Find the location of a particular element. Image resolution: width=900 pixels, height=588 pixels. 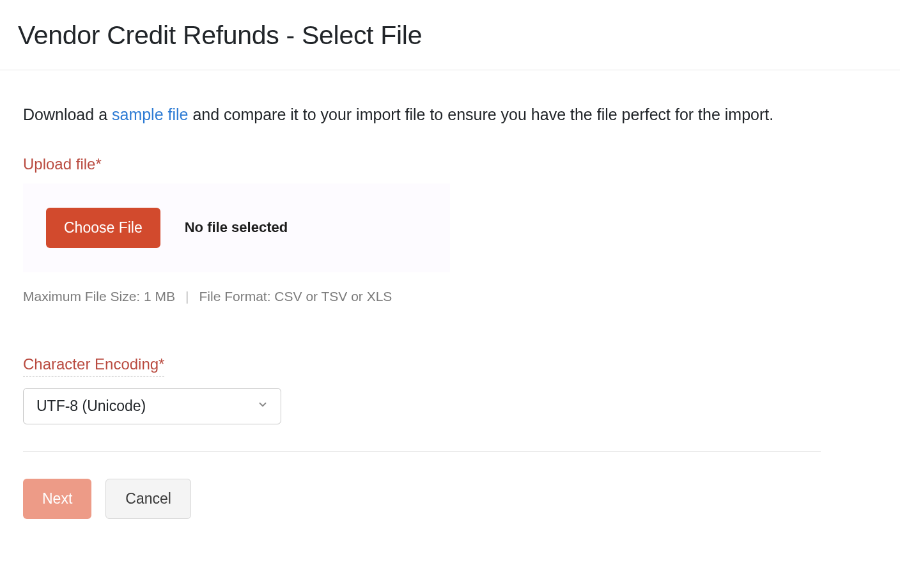

character-encoding-label: Character Encoding* is located at coordinates (93, 366).